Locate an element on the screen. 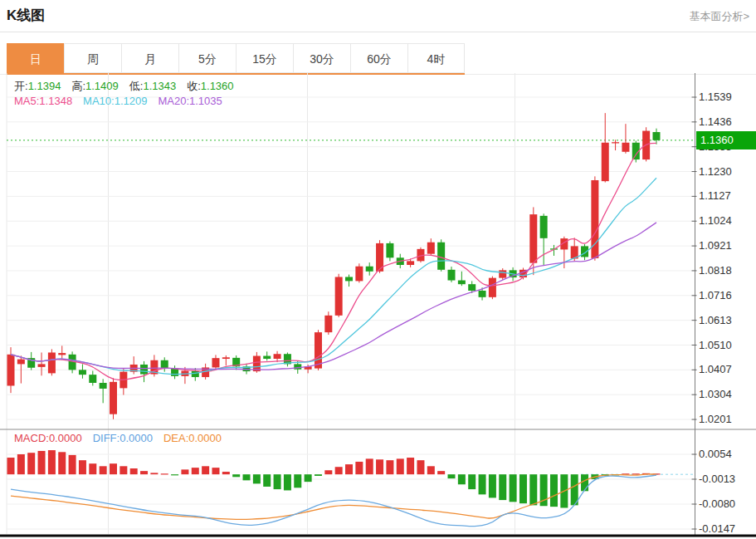 This screenshot has height=539, width=756. dea-line is located at coordinates (334, 497).